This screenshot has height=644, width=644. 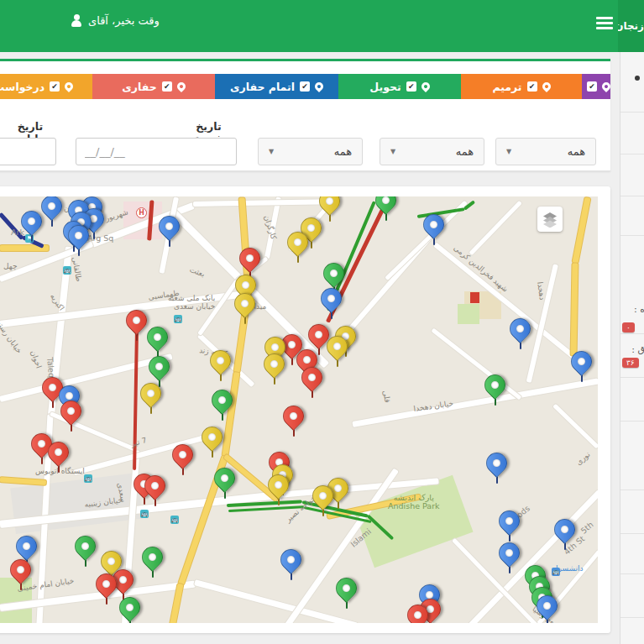 What do you see at coordinates (632, 490) in the screenshot?
I see `menu-divider` at bounding box center [632, 490].